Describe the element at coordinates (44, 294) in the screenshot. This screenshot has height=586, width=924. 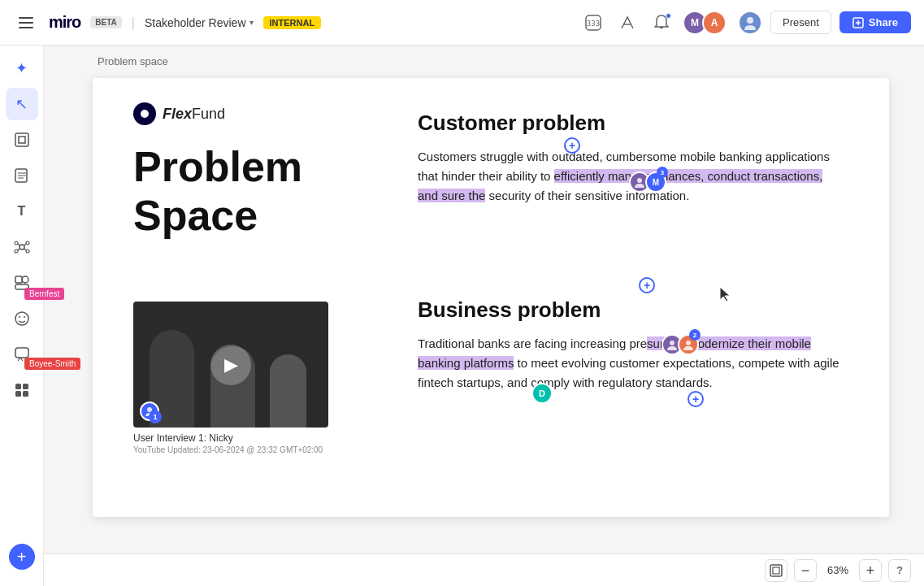
I see `user-tag-bernfest: Bernfest` at that location.